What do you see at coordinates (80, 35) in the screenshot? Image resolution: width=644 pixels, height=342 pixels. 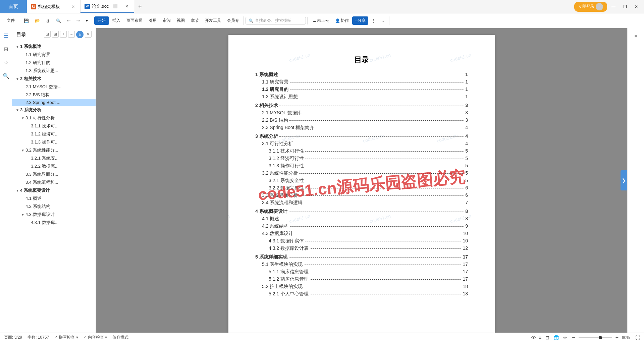 I see `sidebar-sync: ↻` at bounding box center [80, 35].